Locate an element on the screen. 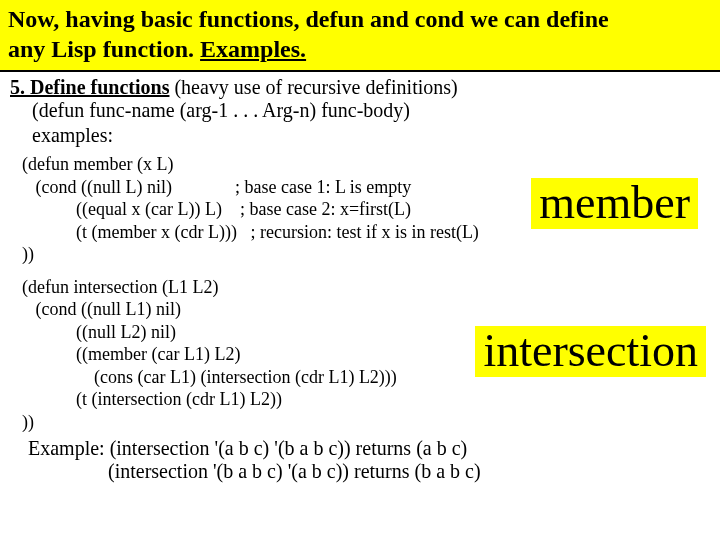  code-line: (defun intersection (L1 L2) is located at coordinates (366, 288).